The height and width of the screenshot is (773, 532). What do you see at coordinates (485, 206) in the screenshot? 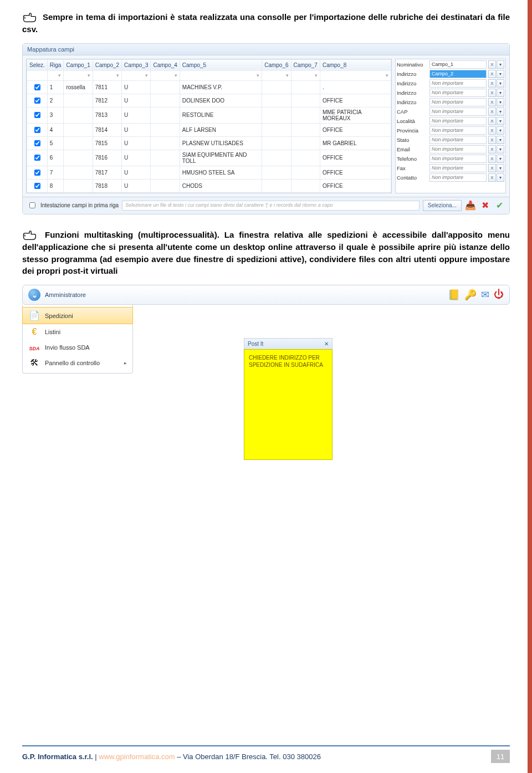
I see `cancel-icon: ✖` at bounding box center [485, 206].